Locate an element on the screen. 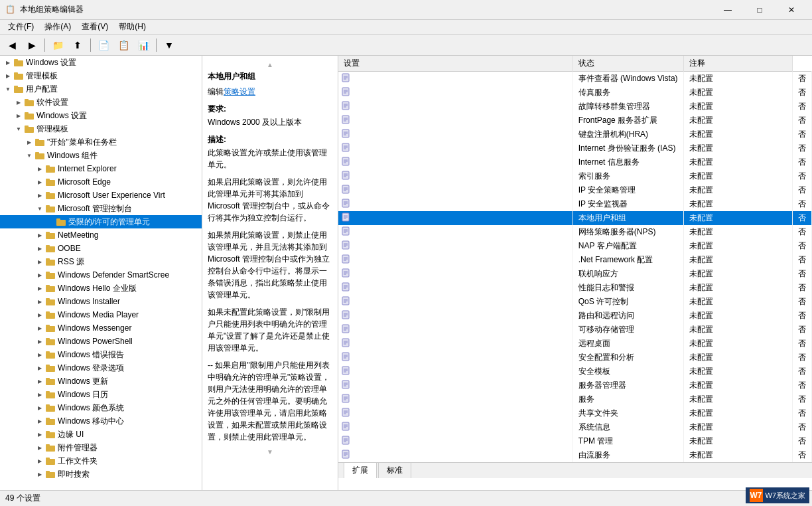  table-row: 服务器管理器未配置否 is located at coordinates (575, 385).